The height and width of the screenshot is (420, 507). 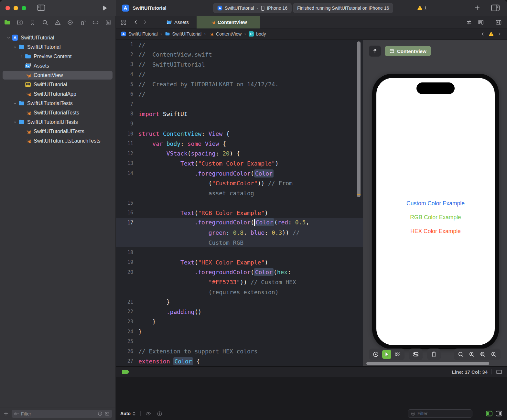 What do you see at coordinates (225, 34) in the screenshot?
I see `breadcrumb-item-contentview: ContentView` at bounding box center [225, 34].